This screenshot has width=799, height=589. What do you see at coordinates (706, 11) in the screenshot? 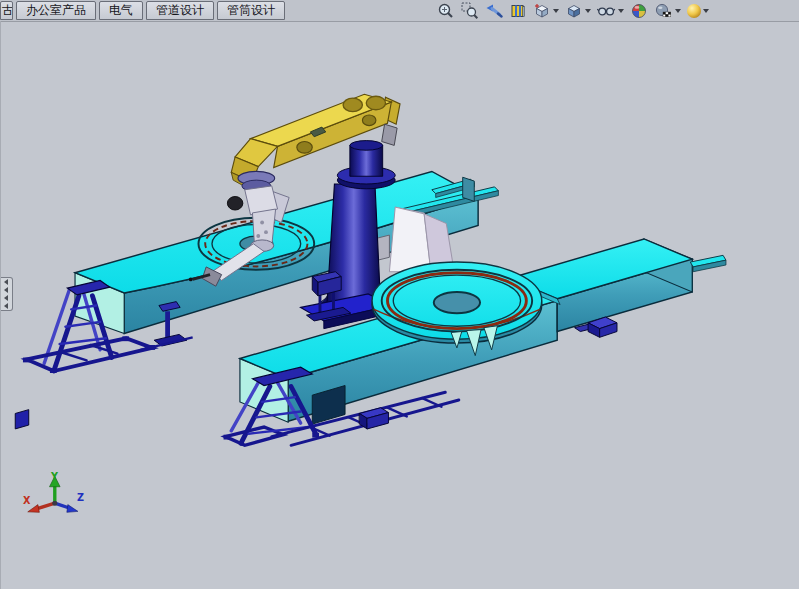
I see `view-settings-caret` at bounding box center [706, 11].